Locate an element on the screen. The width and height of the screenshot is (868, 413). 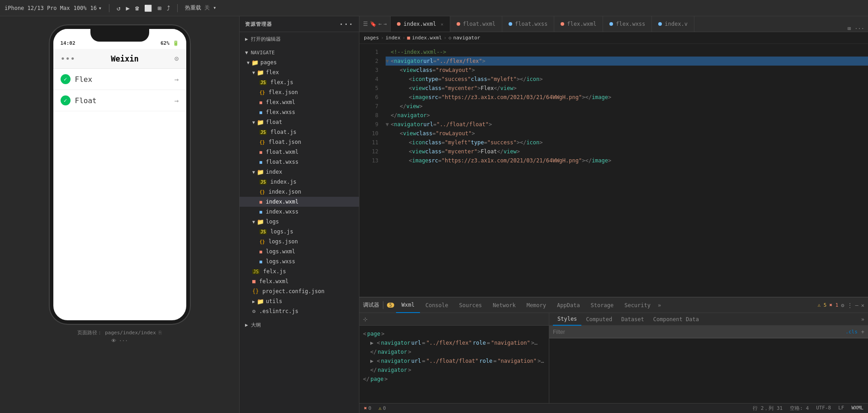
tree-file-index-js: JS index.js is located at coordinates (299, 182).